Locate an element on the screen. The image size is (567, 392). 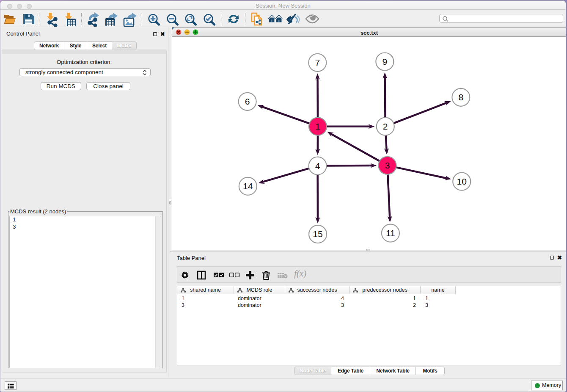
svg-text: 14 is located at coordinates (248, 185).